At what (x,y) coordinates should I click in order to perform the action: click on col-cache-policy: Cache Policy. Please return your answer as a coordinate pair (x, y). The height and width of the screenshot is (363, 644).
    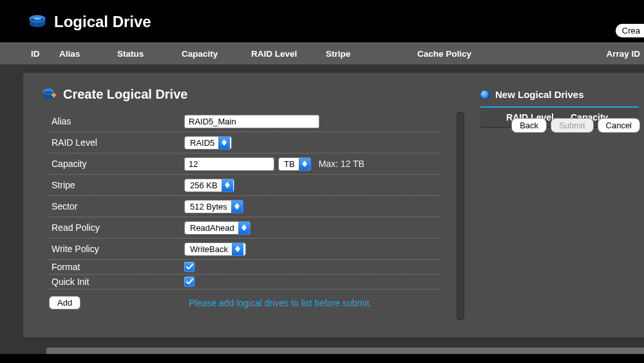
    Looking at the image, I should click on (469, 54).